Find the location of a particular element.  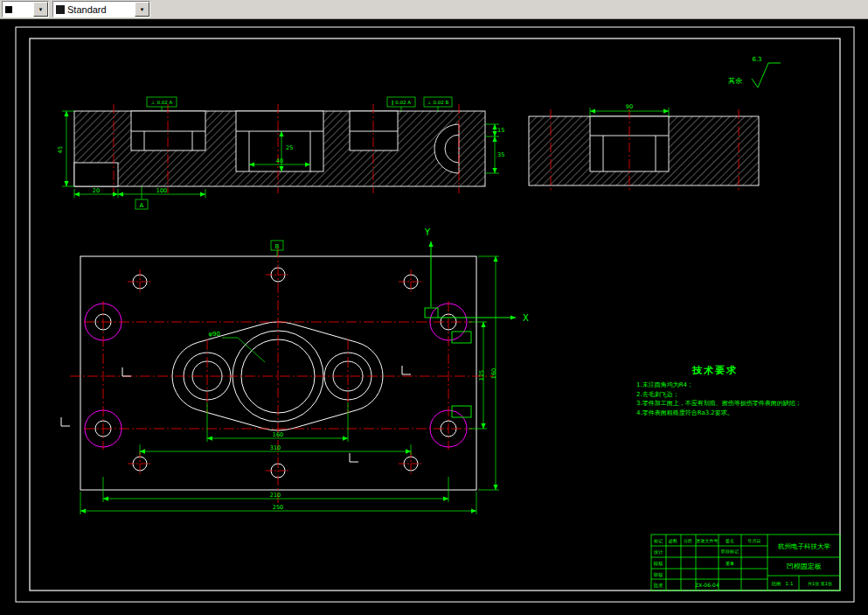

tb-row-label: 校核 is located at coordinates (659, 563).